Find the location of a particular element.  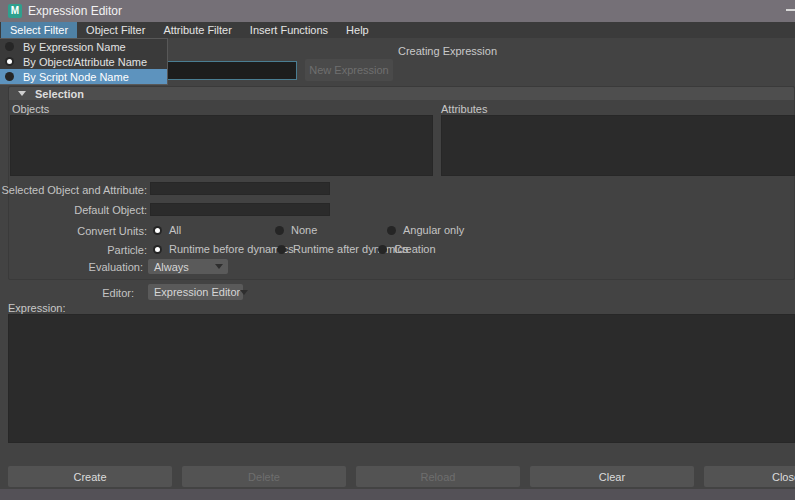

default-object-input is located at coordinates (240, 210).